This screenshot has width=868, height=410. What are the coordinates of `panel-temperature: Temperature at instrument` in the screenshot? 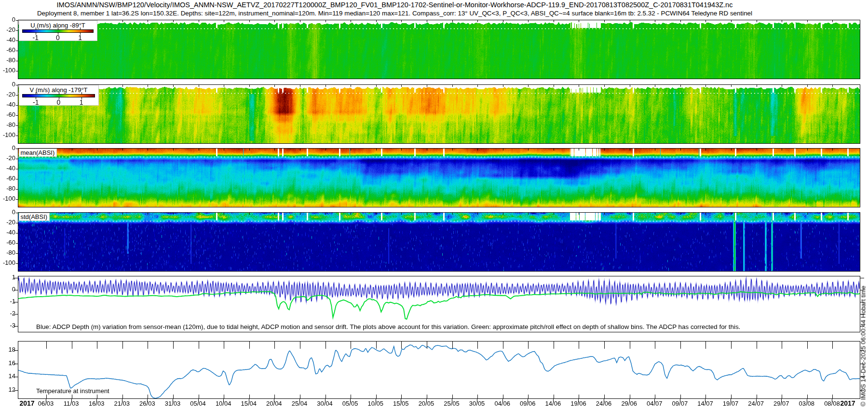 It's located at (439, 370).